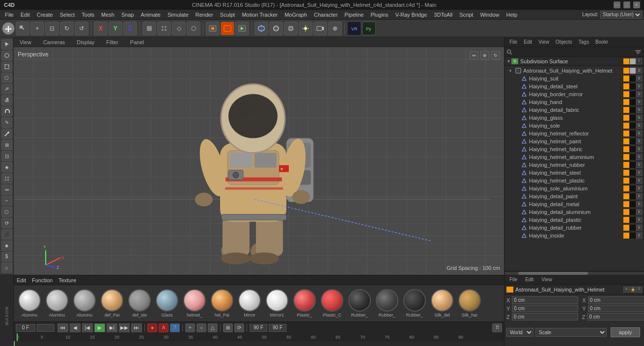 The width and height of the screenshot is (644, 346). Describe the element at coordinates (513, 280) in the screenshot. I see `props-tab-file: File` at that location.